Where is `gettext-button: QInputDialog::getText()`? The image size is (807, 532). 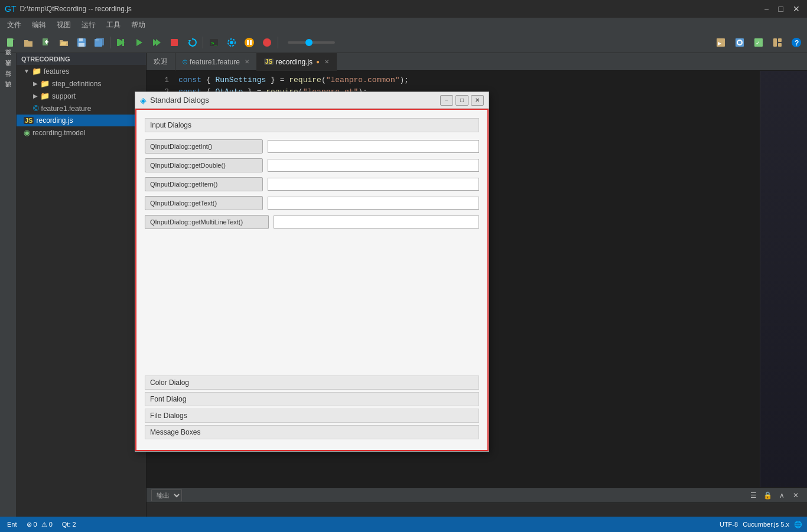 gettext-button: QInputDialog::getText() is located at coordinates (204, 203).